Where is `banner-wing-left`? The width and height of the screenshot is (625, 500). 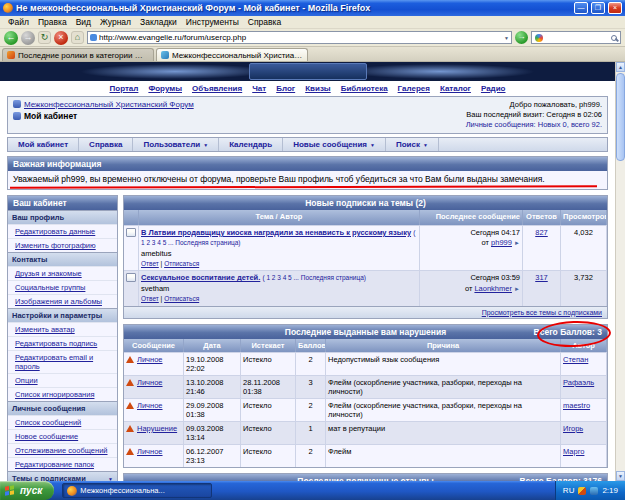
banner-wing-left is located at coordinates (176, 72).